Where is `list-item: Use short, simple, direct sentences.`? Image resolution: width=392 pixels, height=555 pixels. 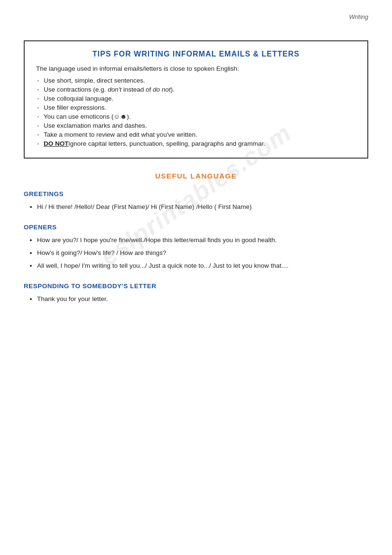
list-item: Use short, simple, direct sentences. is located at coordinates (196, 81).